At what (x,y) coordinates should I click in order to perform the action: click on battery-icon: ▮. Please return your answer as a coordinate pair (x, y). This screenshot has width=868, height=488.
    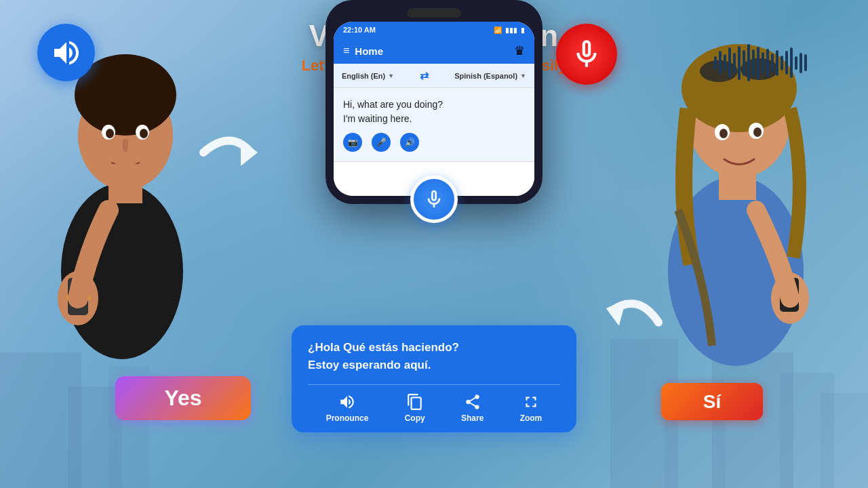
    Looking at the image, I should click on (523, 30).